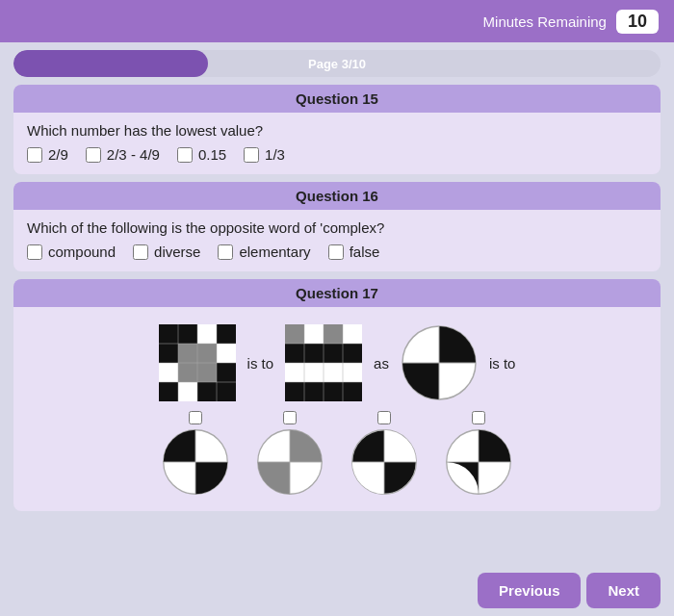 Image resolution: width=674 pixels, height=616 pixels. Describe the element at coordinates (167, 252) in the screenshot. I see `q16-option-1: diverse` at that location.